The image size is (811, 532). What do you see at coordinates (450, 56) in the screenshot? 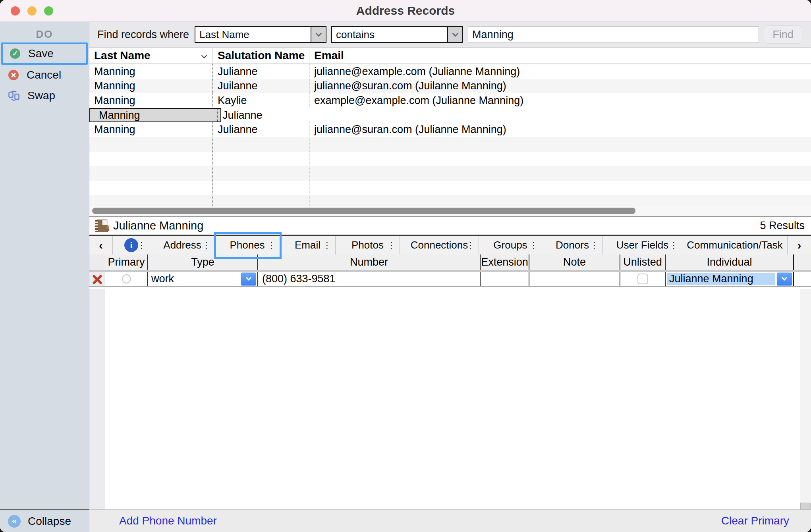
I see `results-table-header: Last Name Salutation Name Email` at bounding box center [450, 56].